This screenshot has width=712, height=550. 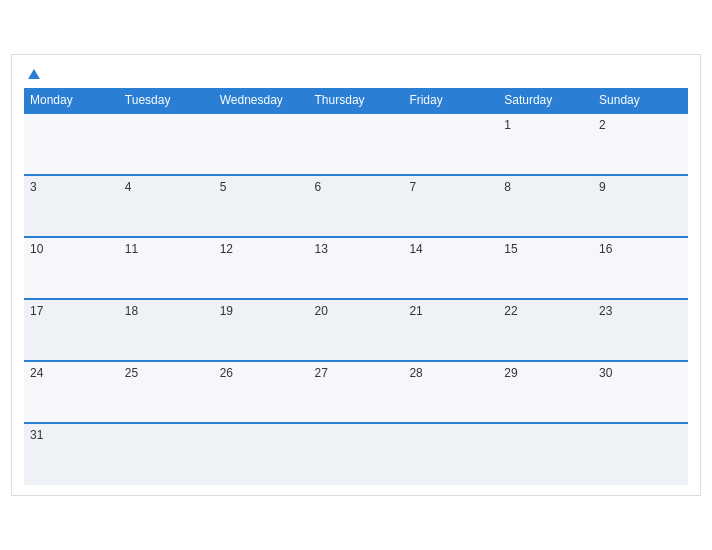 What do you see at coordinates (356, 330) in the screenshot?
I see `calendar-week-row: 17181920212223` at bounding box center [356, 330].